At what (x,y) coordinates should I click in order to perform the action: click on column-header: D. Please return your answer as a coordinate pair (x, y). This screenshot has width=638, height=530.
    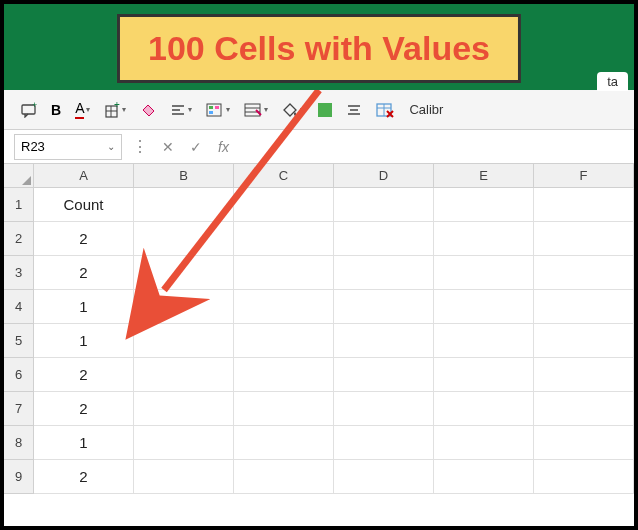
    Looking at the image, I should click on (384, 176).